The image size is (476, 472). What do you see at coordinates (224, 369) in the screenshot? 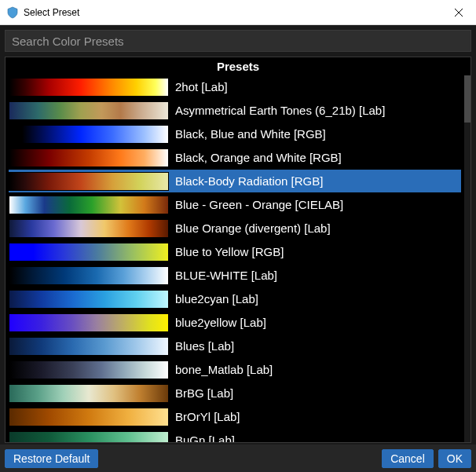
I see `preset-label: bone_Matlab [Lab]` at bounding box center [224, 369].